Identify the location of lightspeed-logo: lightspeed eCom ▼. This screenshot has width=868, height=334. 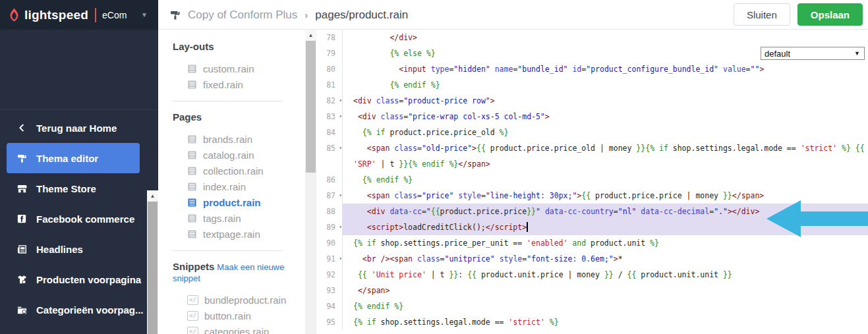
(79, 14).